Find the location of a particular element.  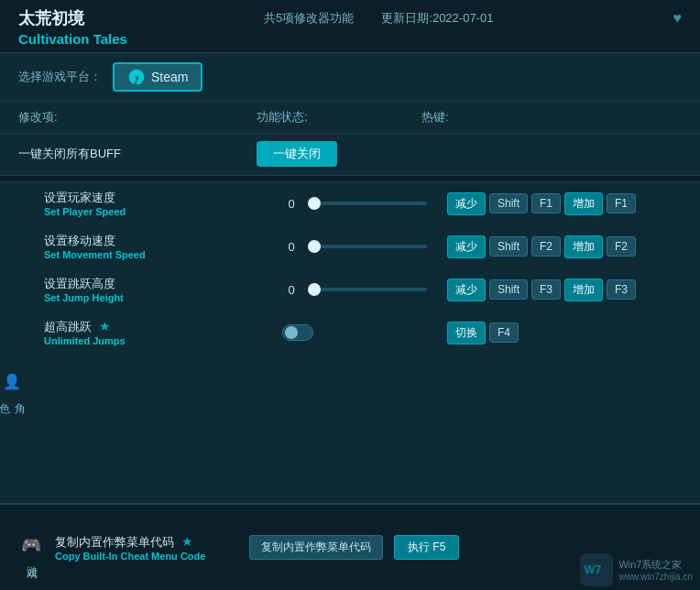

platform-section: 选择游戏平台： Steam is located at coordinates (350, 77).